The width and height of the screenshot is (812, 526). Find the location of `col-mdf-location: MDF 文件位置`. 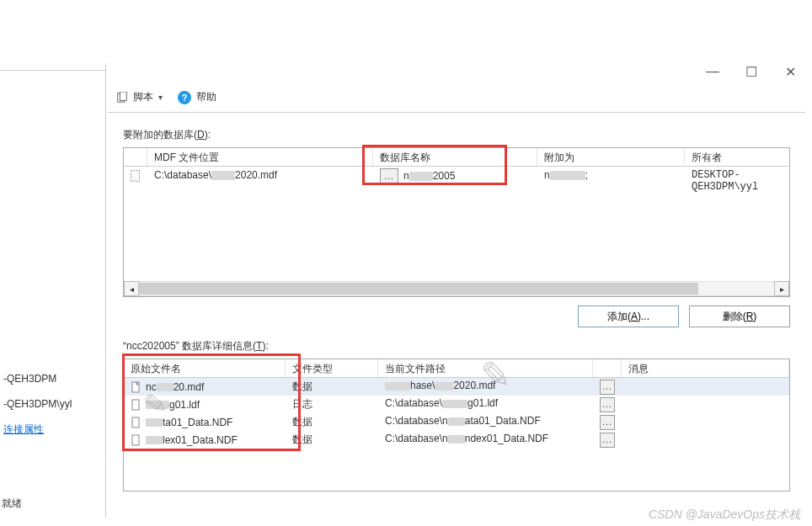

col-mdf-location: MDF 文件位置 is located at coordinates (260, 157).